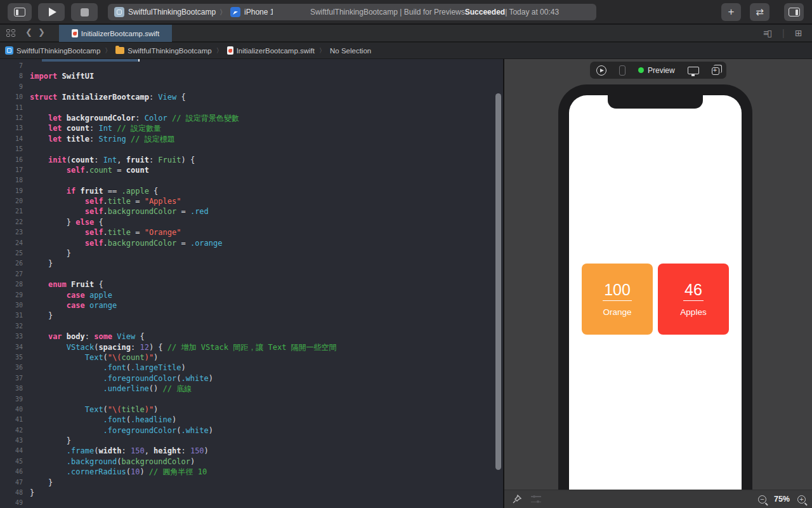 Image resolution: width=812 pixels, height=508 pixels. What do you see at coordinates (251, 66) in the screenshot?
I see `code-line: 7` at bounding box center [251, 66].